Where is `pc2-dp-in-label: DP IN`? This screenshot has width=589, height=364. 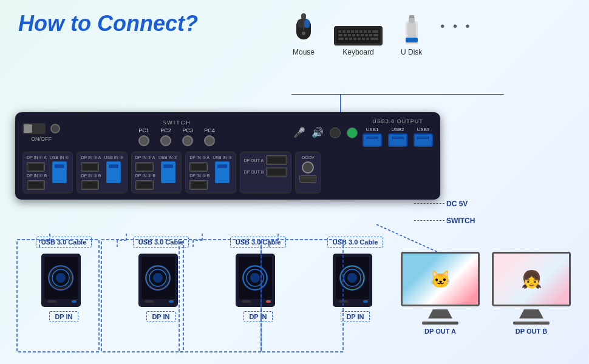
pc2-dp-in-label: DP IN is located at coordinates (257, 317).